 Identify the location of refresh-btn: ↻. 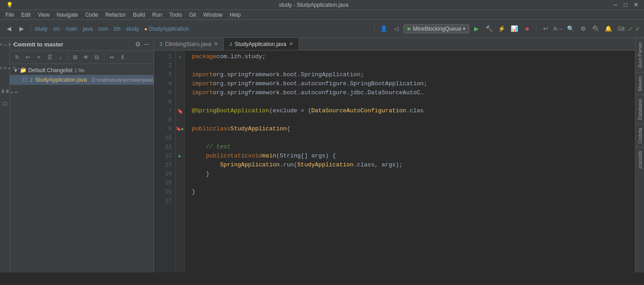
(17, 57).